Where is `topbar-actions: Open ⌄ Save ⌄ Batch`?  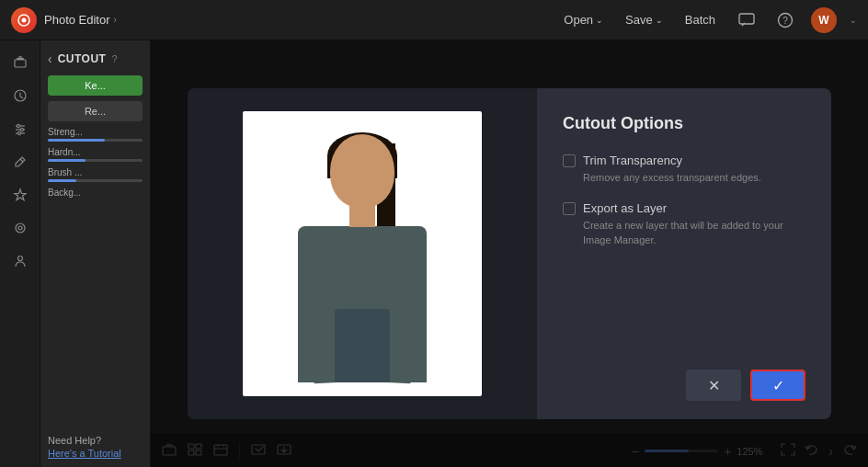
topbar-actions: Open ⌄ Save ⌄ Batch is located at coordinates (640, 20).